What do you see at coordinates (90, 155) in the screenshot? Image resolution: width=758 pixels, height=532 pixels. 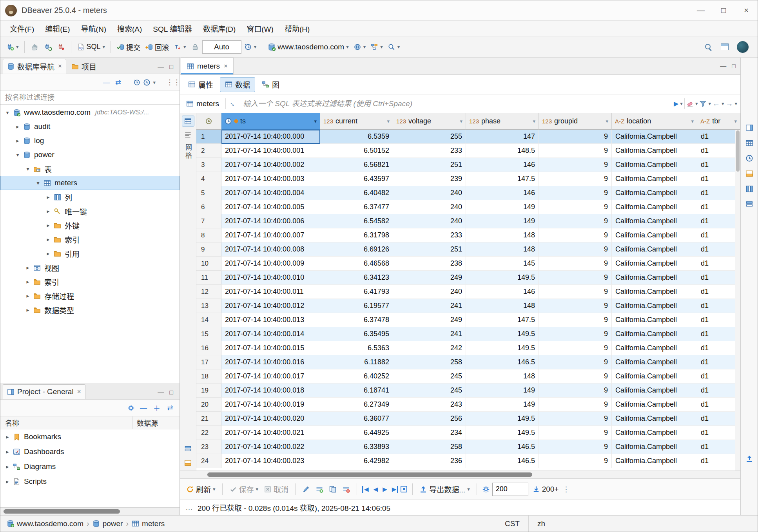 I see `tree-item-power: ▾power` at bounding box center [90, 155].